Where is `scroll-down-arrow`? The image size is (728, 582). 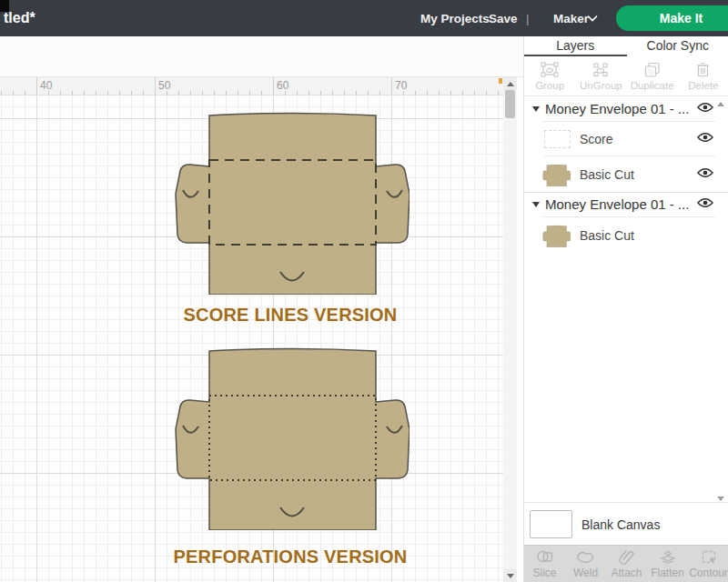 scroll-down-arrow is located at coordinates (510, 576).